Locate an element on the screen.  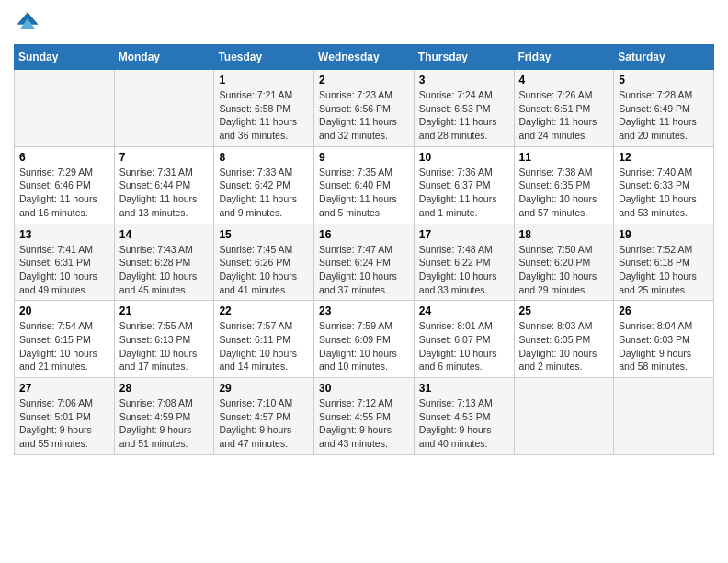
calendar-cell: 15Sunrise: 7:45 AM Sunset: 6:26 PM Dayli… is located at coordinates (265, 262).